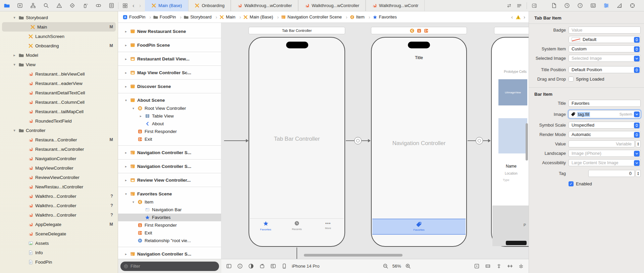  What do you see at coordinates (510, 142) in the screenshot?
I see `table-view-controller-scene: Prototype Cells UIImageView Name Locatio…` at bounding box center [510, 142].